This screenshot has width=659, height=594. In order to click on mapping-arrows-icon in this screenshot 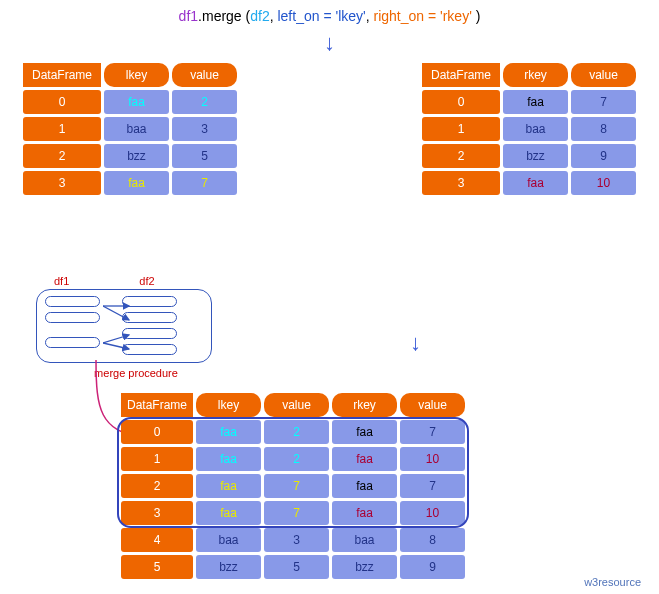, I will do `click(118, 328)`.